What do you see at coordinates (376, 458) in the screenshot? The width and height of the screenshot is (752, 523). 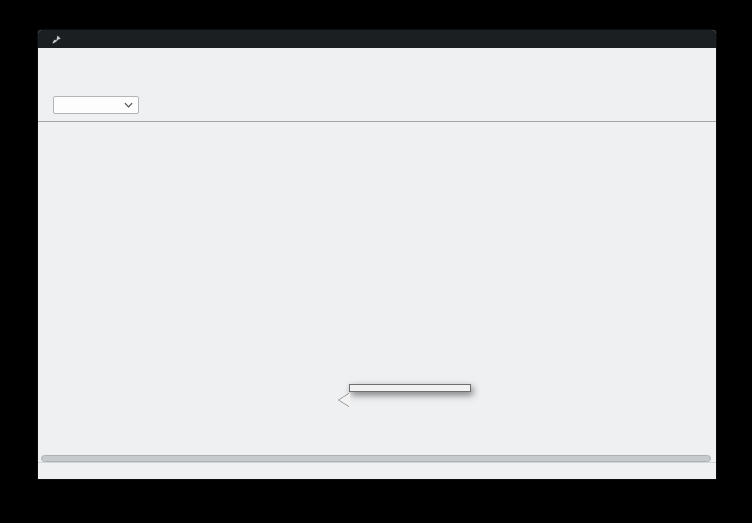 I see `horizontal-scrollbar` at bounding box center [376, 458].